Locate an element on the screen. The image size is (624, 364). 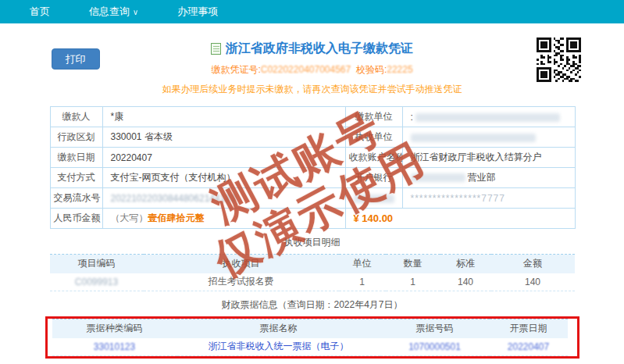
value-collect-unit is located at coordinates (489, 137).